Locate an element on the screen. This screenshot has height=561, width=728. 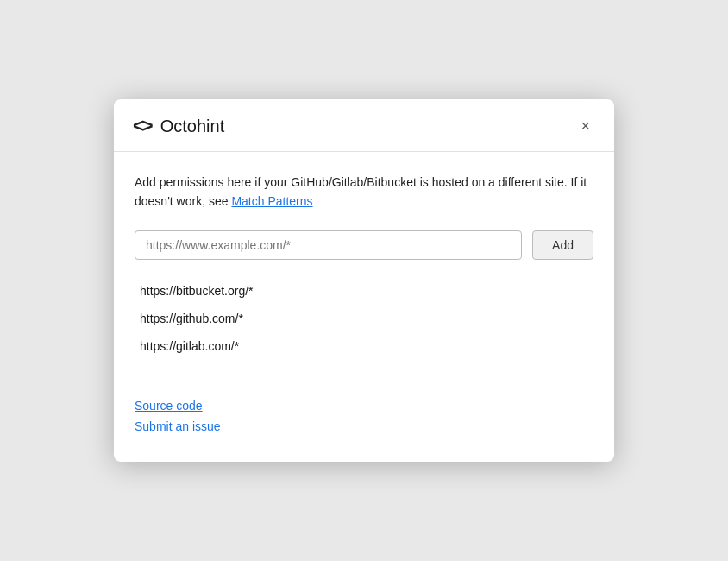
close-button: × is located at coordinates (585, 126).